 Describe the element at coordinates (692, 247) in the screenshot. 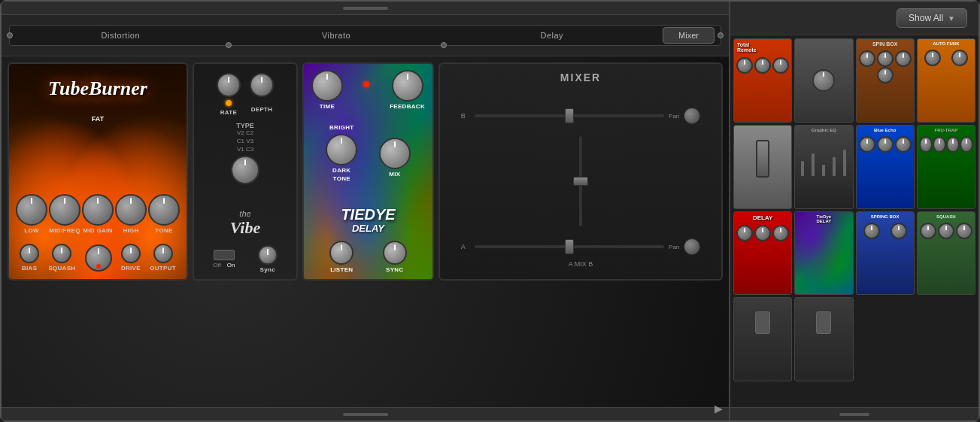

I see `a-pan-knob` at that location.